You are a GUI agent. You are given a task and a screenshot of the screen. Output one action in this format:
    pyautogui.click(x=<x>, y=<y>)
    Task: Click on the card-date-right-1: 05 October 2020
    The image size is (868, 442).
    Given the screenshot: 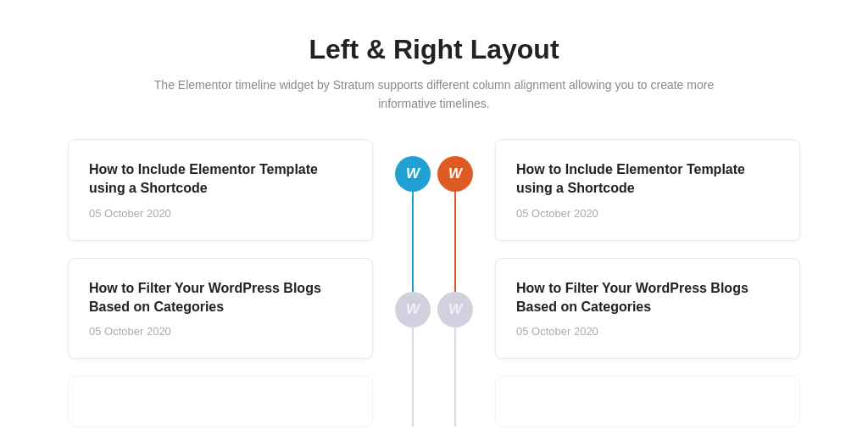 What is the action you would take?
    pyautogui.click(x=648, y=214)
    